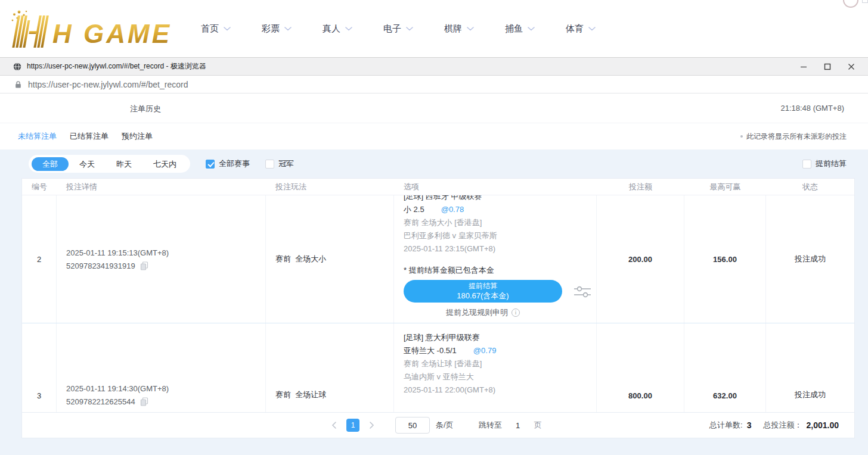 This screenshot has height=455, width=868. I want to click on record-note-text: 此记录将显示所有未派彩的投注, so click(796, 137).